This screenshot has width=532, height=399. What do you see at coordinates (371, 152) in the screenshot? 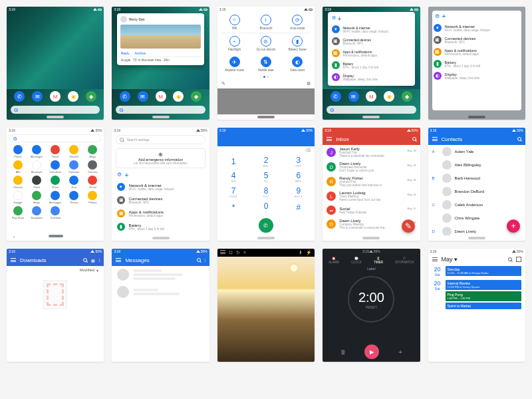
I see `inbox-row: J Jason KellyPaintball TripThere is a pa…` at bounding box center [371, 152].